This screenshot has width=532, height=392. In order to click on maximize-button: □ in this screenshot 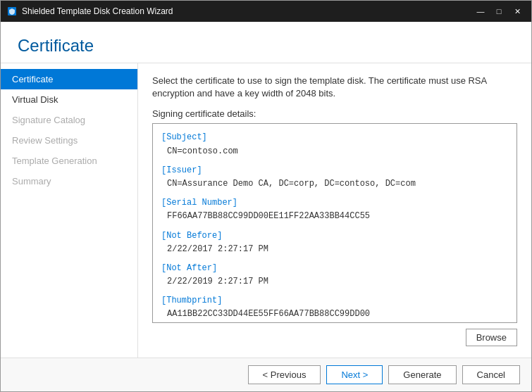, I will do `click(499, 11)`.